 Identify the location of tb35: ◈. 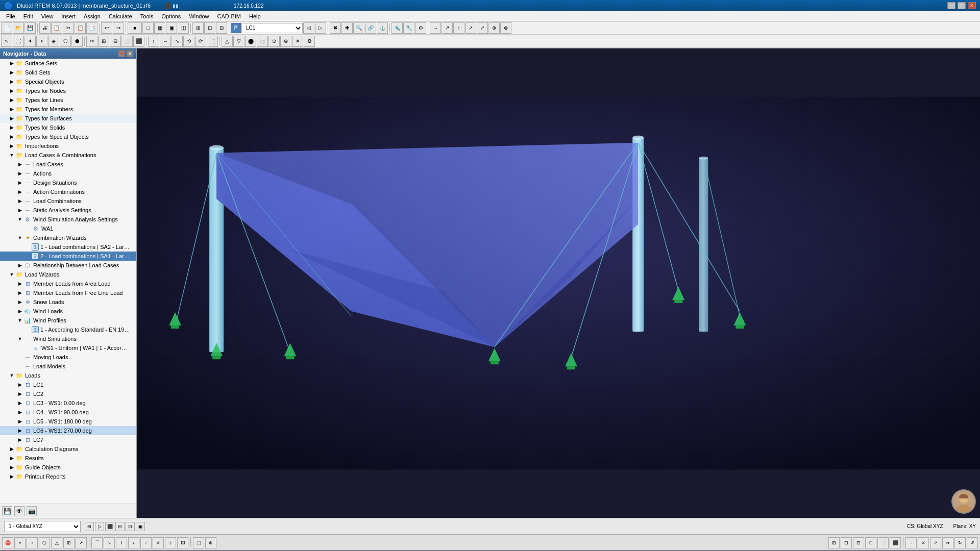
(54, 41).